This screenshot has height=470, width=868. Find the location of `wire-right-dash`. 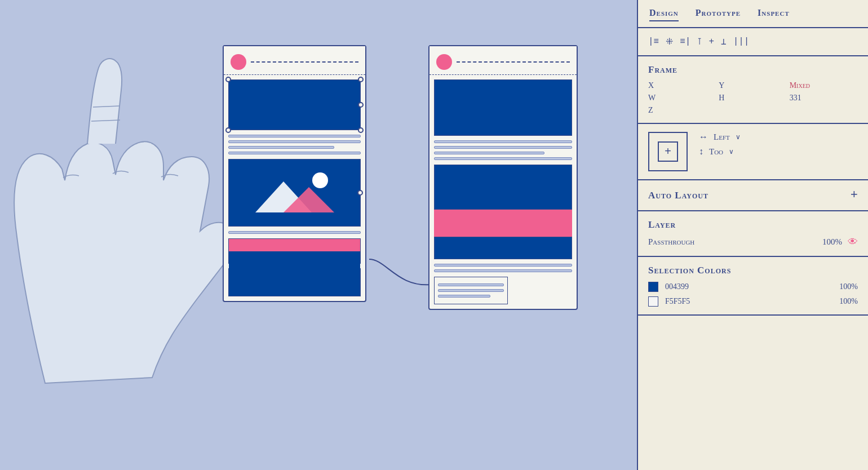

wire-right-dash is located at coordinates (513, 62).